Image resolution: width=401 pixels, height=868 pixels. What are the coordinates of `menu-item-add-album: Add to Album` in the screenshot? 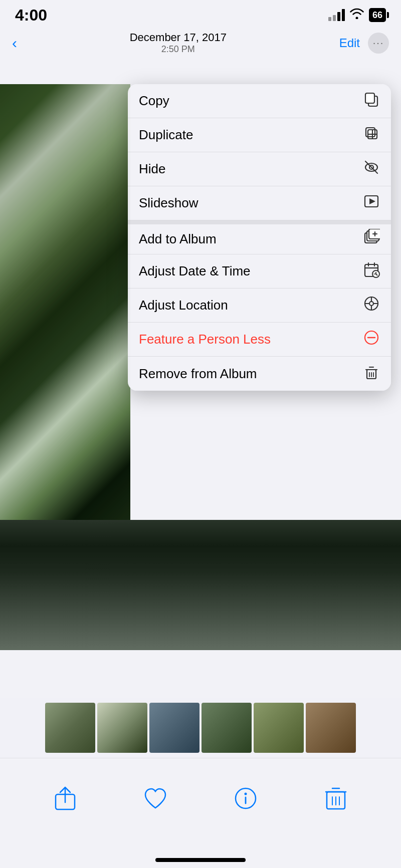 It's located at (260, 237).